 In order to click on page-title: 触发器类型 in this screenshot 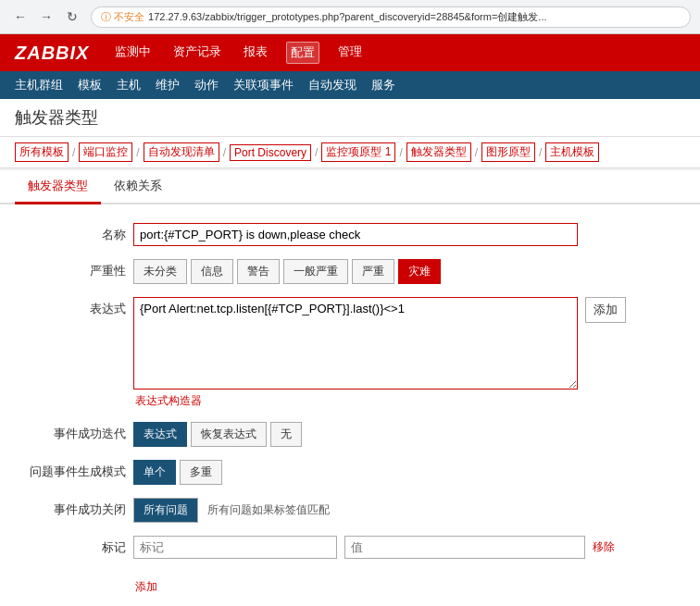, I will do `click(350, 117)`.